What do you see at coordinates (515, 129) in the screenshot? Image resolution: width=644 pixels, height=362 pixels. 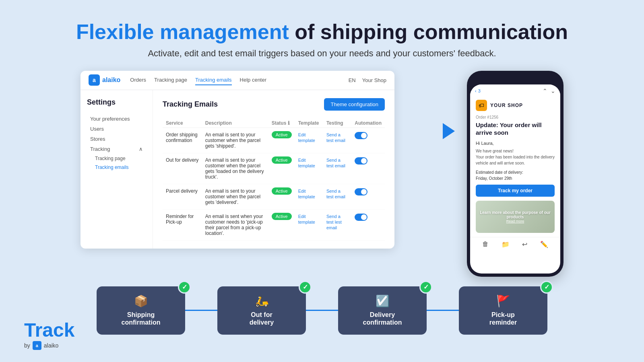 I see `email-subject: Update: Your order will arrive soon` at bounding box center [515, 129].